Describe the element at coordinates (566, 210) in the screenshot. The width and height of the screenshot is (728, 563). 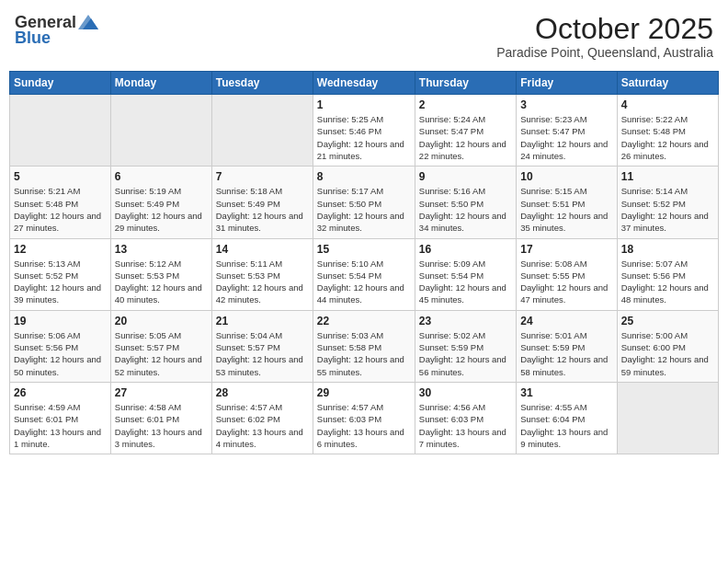
I see `day-content: Sunrise: 5:15 AMSunset: 5:51 PMDaylight:…` at that location.